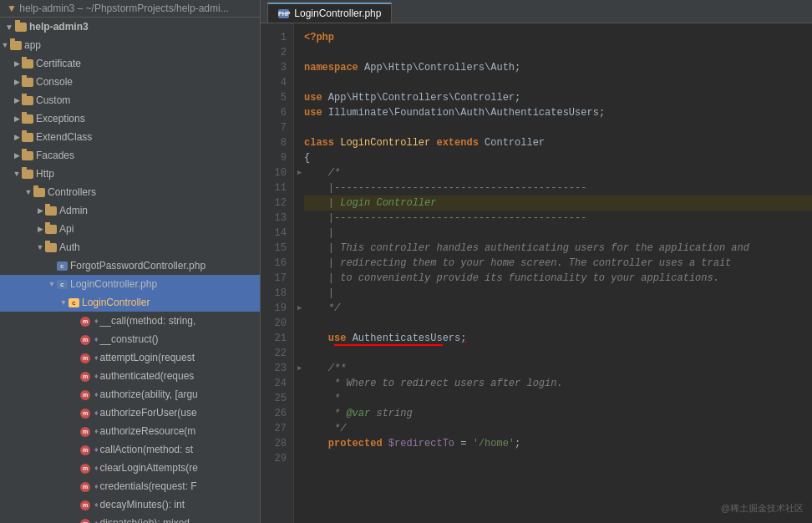  I want to click on code-token: string, so click(391, 414).